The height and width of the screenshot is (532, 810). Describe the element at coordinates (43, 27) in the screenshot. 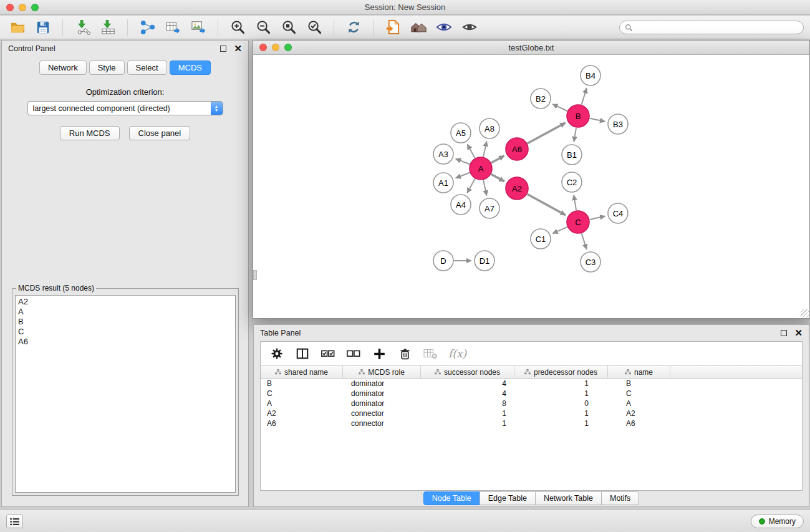

I see `save-session-icon` at that location.